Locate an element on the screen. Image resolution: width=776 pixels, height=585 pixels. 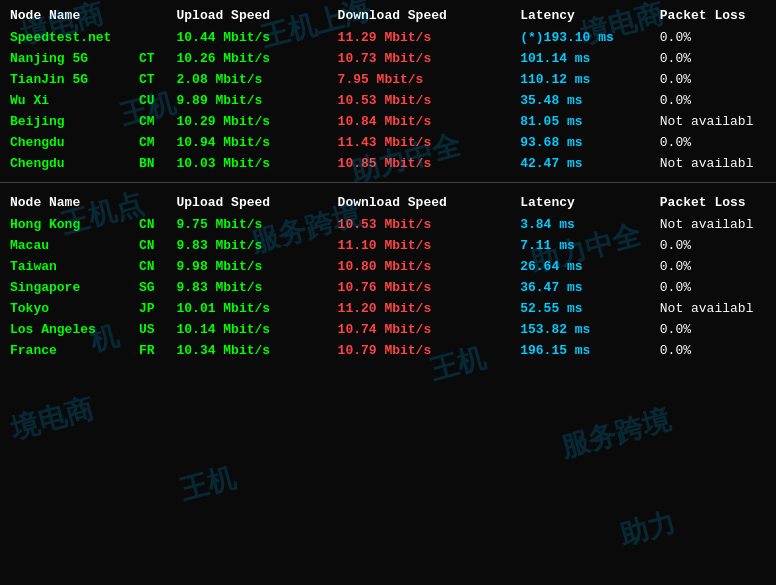
upload-speed: 9.75 Mbit/s is located at coordinates (250, 224).